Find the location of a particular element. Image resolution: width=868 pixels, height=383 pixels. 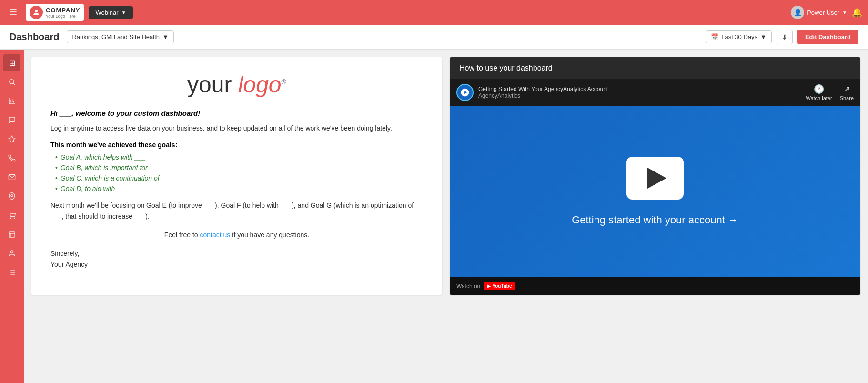

goals-heading: This month we've achieved these goals: is located at coordinates (237, 145).